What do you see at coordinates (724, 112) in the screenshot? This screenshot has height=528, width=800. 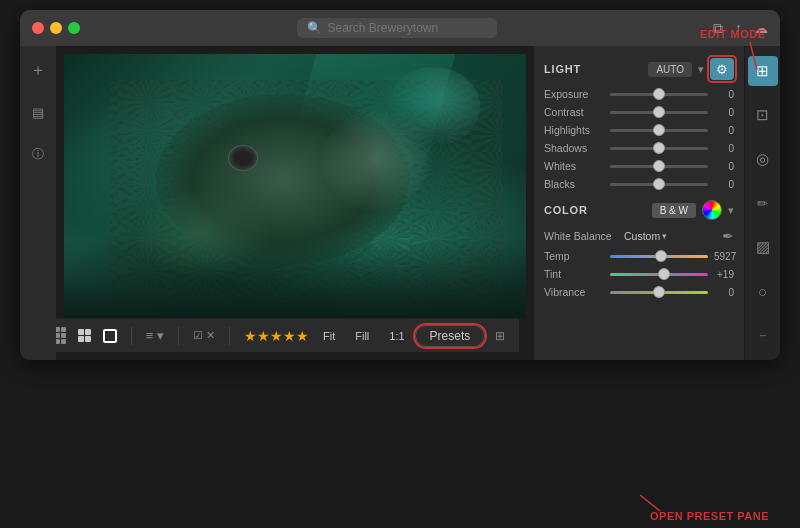 I see `contrast-value: 0` at bounding box center [724, 112].